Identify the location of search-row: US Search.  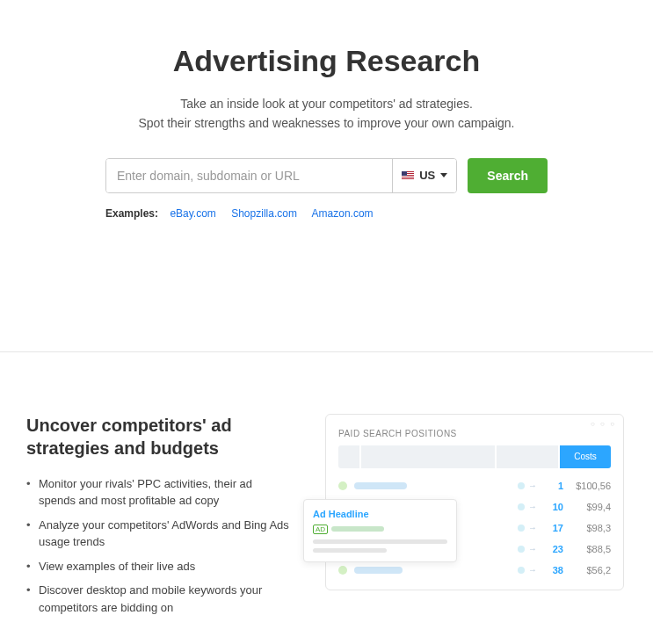
(327, 176).